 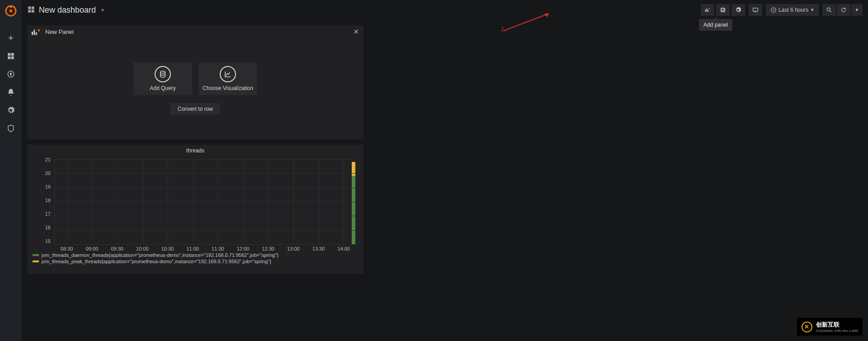 What do you see at coordinates (723, 10) in the screenshot?
I see `save-button` at bounding box center [723, 10].